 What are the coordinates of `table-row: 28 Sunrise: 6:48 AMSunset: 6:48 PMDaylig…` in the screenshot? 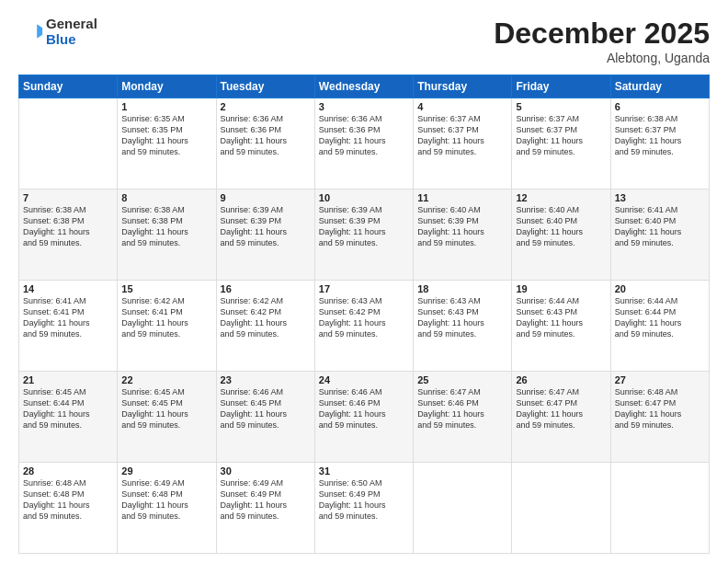 It's located at (68, 508).